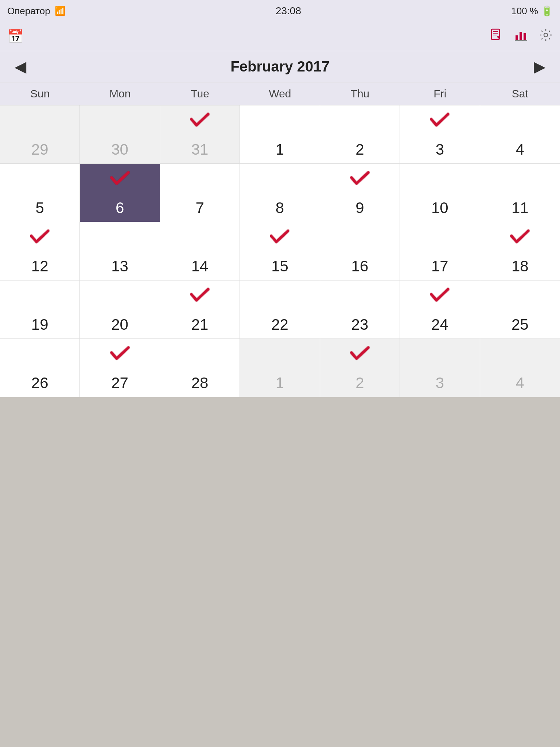 This screenshot has height=747, width=560. What do you see at coordinates (40, 266) in the screenshot?
I see `day-number: 12` at bounding box center [40, 266].